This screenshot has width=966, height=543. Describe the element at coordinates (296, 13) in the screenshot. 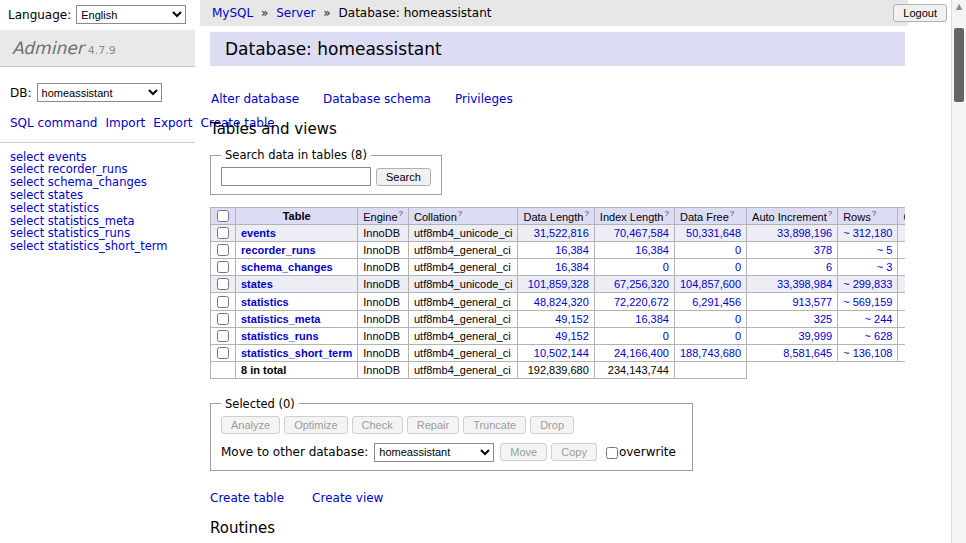

I see `breadcrumb-link: Server` at that location.